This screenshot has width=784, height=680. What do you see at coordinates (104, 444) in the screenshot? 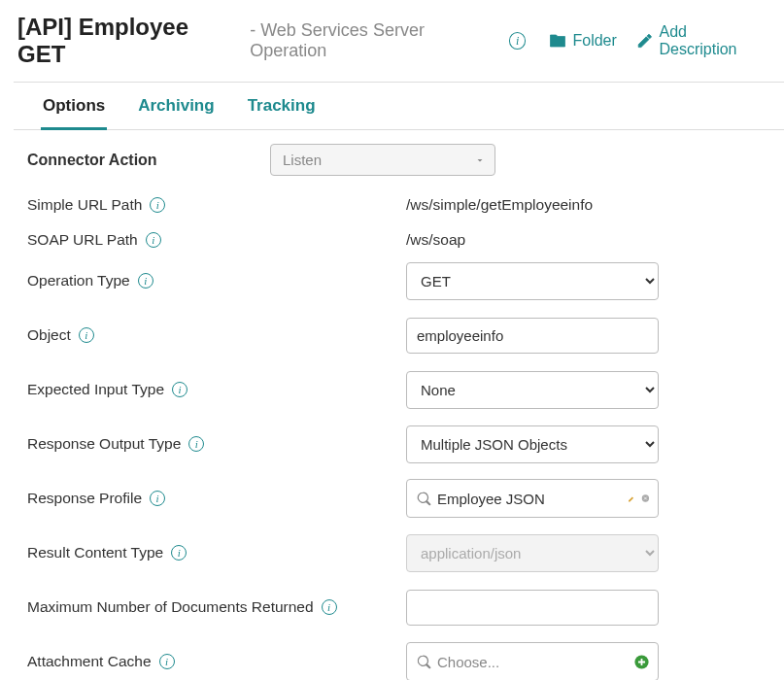
I see `label-response-output-type-text: Response Output Type` at bounding box center [104, 444].